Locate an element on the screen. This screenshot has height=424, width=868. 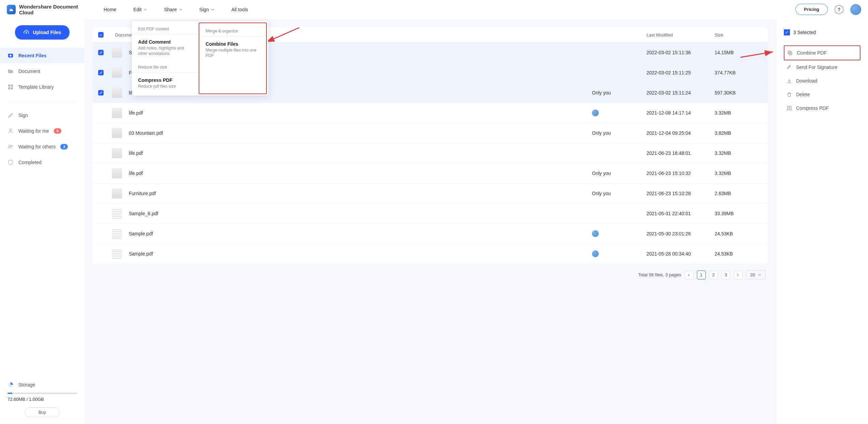
pricing-button: Pricing is located at coordinates (812, 10).